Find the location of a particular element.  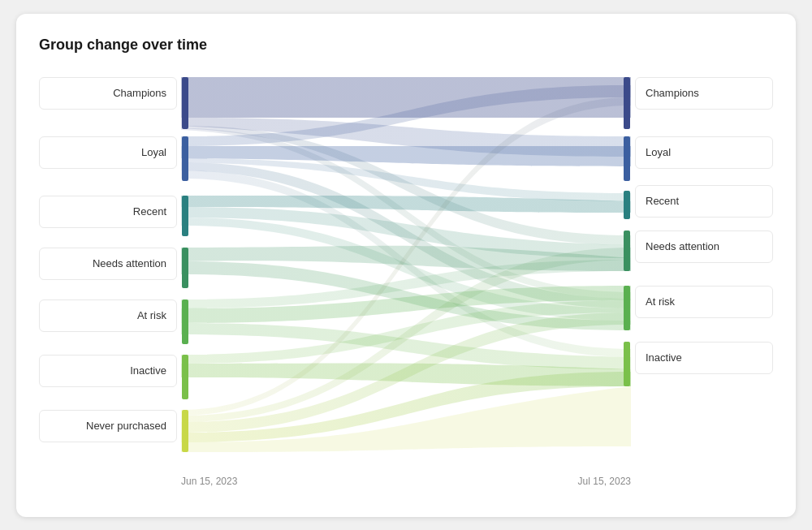

chart-title: Group change over time is located at coordinates (406, 45).